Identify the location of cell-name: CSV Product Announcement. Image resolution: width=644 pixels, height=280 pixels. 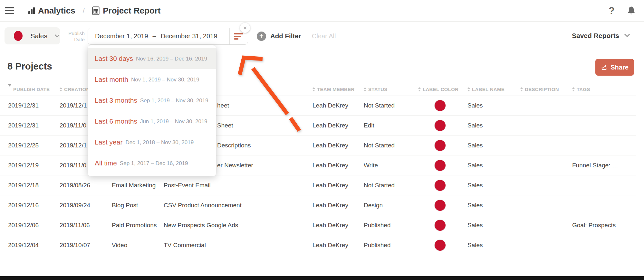
(203, 205).